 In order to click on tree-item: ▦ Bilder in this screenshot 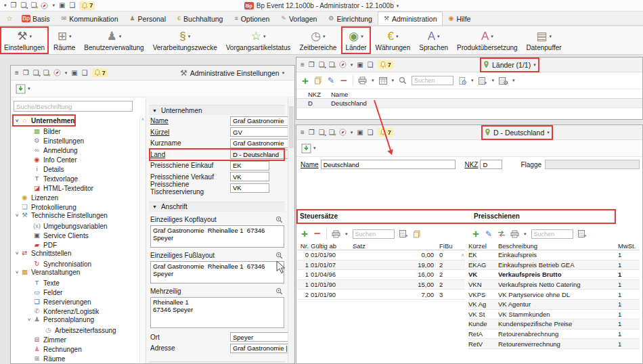, I will do `click(79, 130)`.